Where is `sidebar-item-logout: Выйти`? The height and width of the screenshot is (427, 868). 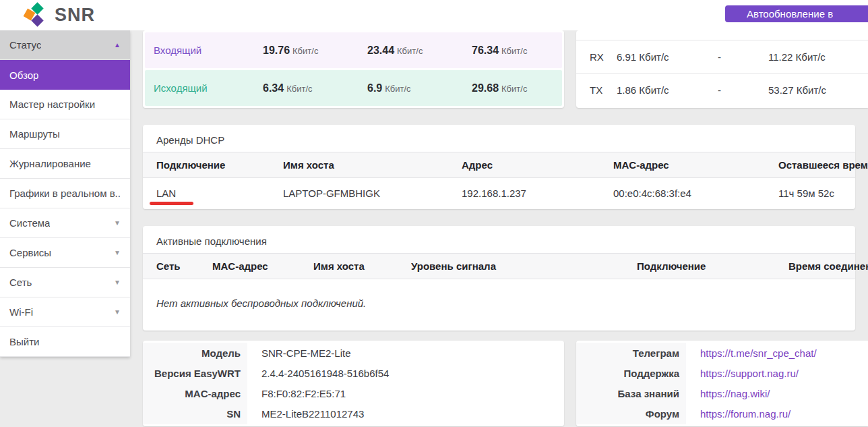 sidebar-item-logout: Выйти is located at coordinates (65, 342).